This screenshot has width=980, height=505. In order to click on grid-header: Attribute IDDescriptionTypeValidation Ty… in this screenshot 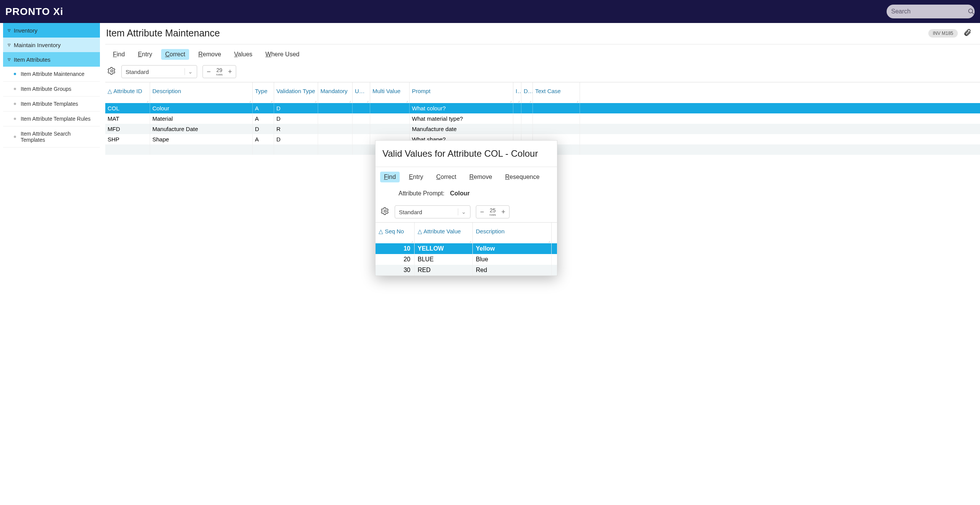, I will do `click(543, 93)`.